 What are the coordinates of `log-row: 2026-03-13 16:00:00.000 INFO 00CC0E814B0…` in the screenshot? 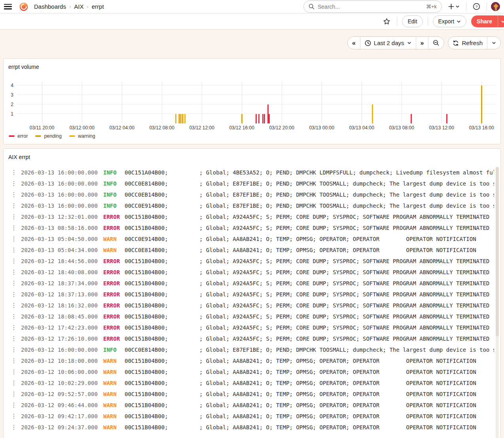 It's located at (249, 184).